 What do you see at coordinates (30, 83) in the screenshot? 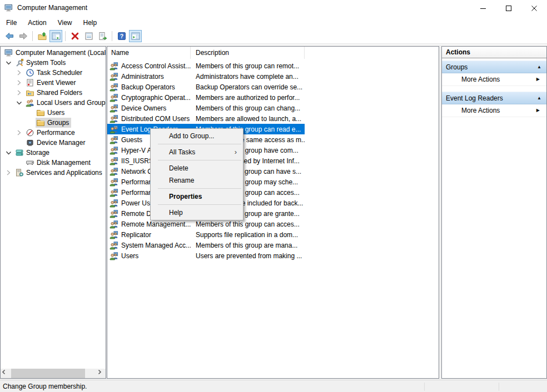
I see `event-viewer-icon` at bounding box center [30, 83].